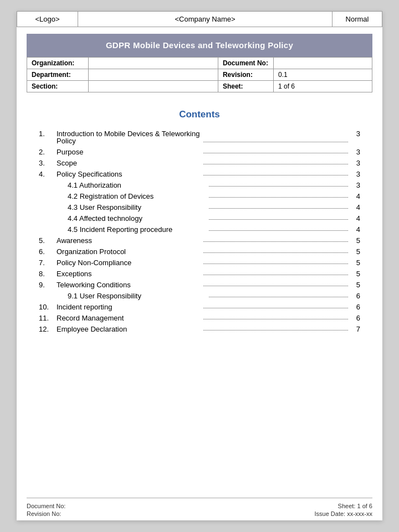 Image resolution: width=399 pixels, height=532 pixels. I want to click on toc-title: Contents, so click(200, 115).